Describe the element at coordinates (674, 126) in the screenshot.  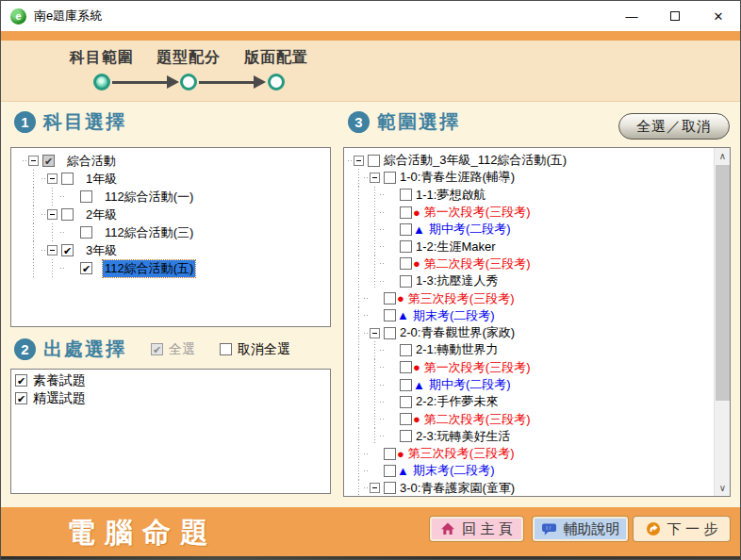
I see `select-all-toggle-button: 全選／取消` at that location.